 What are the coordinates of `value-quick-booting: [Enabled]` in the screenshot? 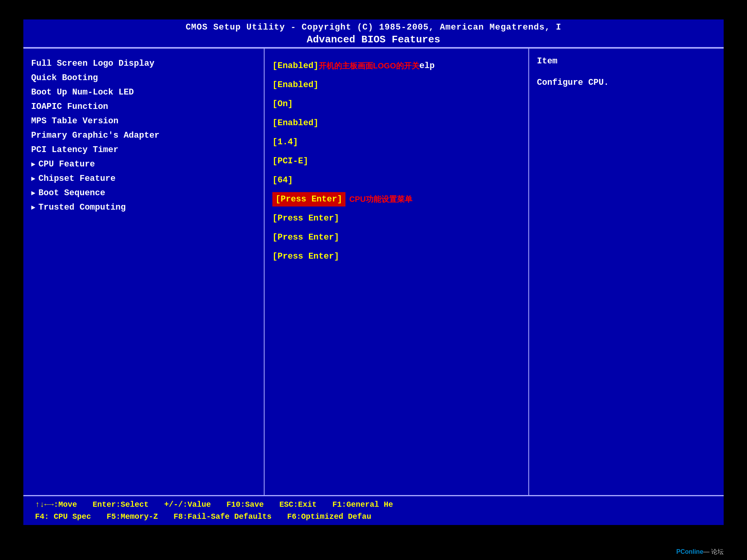 It's located at (296, 85).